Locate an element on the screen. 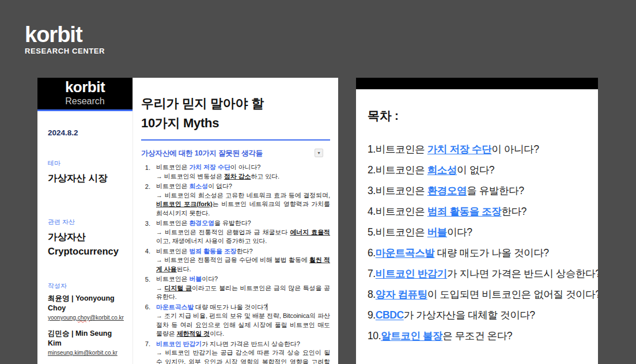  toc-item: 3.비트코인은 환경오염을 유발한다? is located at coordinates (477, 191).